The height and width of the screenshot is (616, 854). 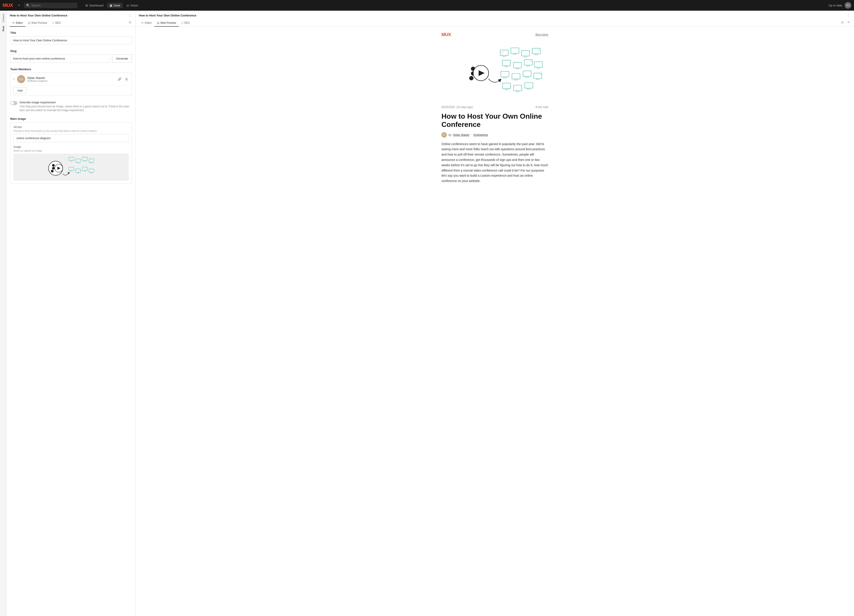 I want to click on category-link: Engineering, so click(x=481, y=135).